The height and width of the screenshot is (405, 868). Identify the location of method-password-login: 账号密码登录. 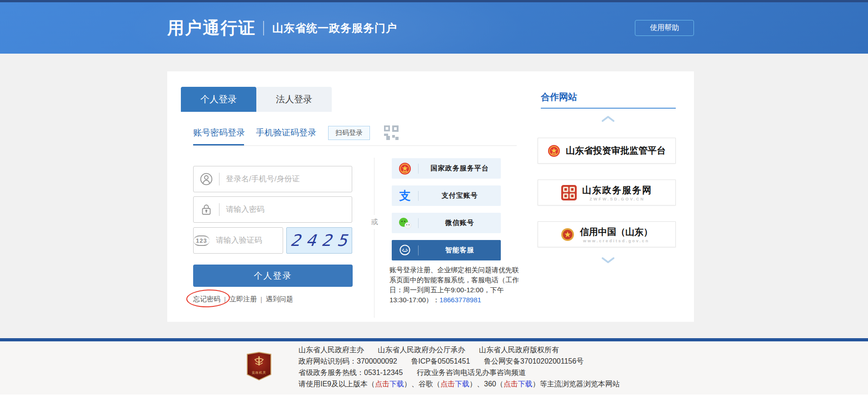
(219, 133).